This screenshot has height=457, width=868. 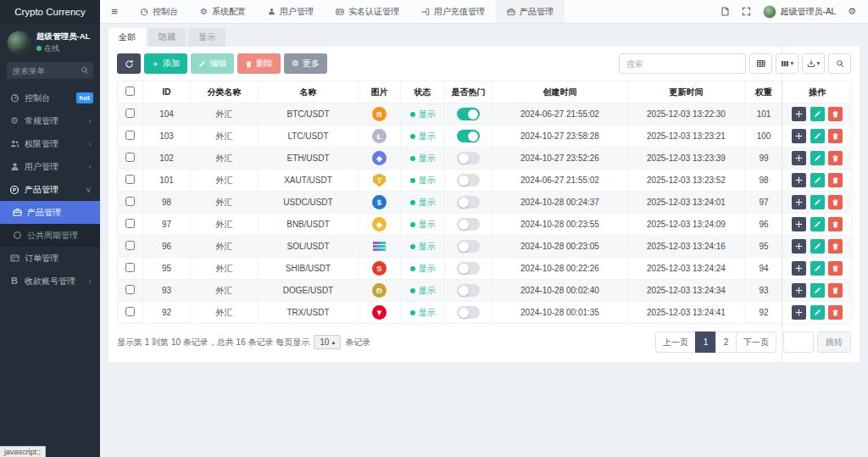 What do you see at coordinates (50, 236) in the screenshot?
I see `sidebar-subitem-public-cycle: 公共周期管理` at bounding box center [50, 236].